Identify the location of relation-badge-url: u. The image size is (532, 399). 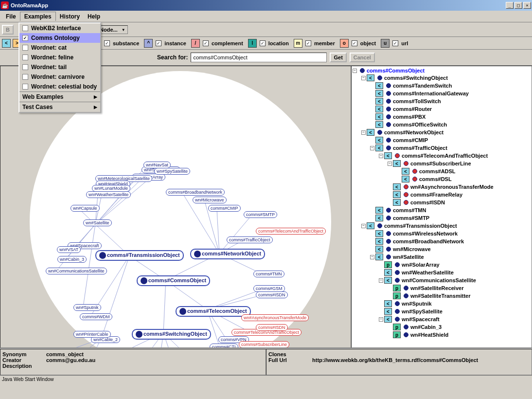
(385, 43).